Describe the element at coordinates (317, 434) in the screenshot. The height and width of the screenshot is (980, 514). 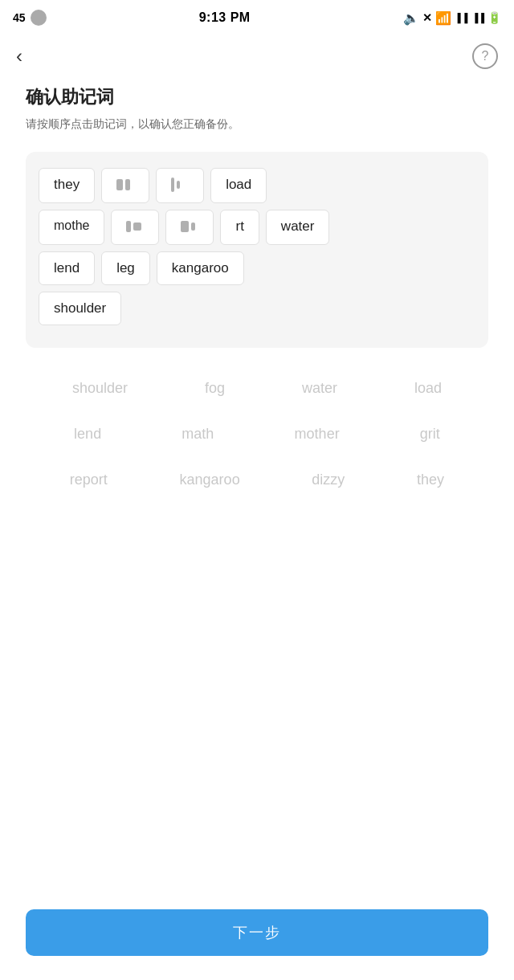
I see `pool-word-mother: mother` at that location.